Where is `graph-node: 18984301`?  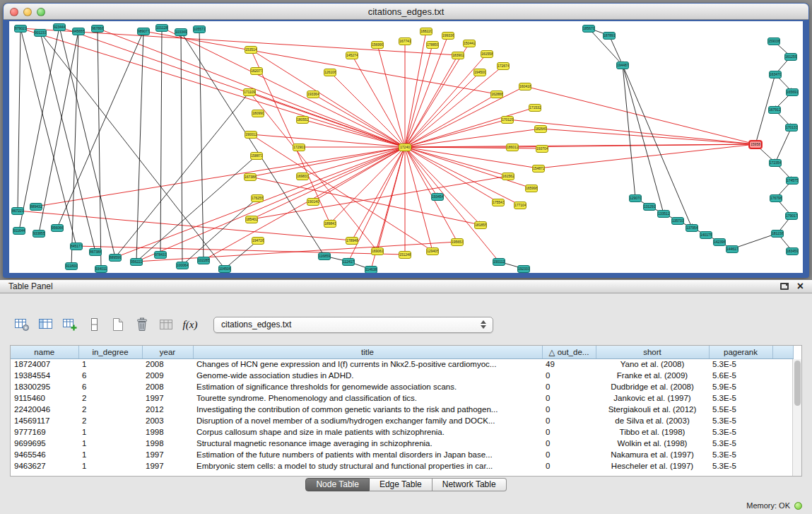 graph-node: 18984301 is located at coordinates (330, 223).